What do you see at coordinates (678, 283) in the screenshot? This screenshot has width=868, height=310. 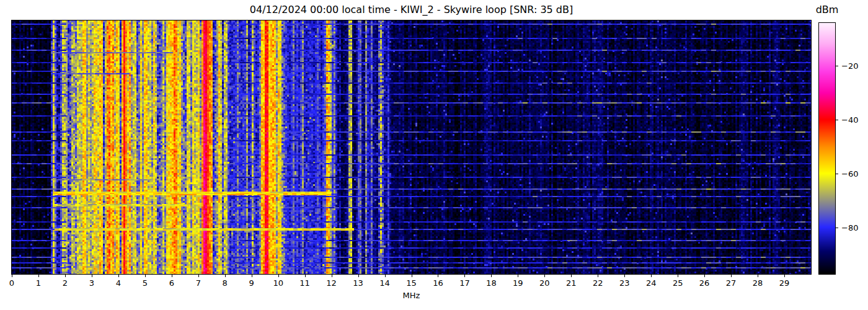 I see `x-tick-label: 25` at bounding box center [678, 283].